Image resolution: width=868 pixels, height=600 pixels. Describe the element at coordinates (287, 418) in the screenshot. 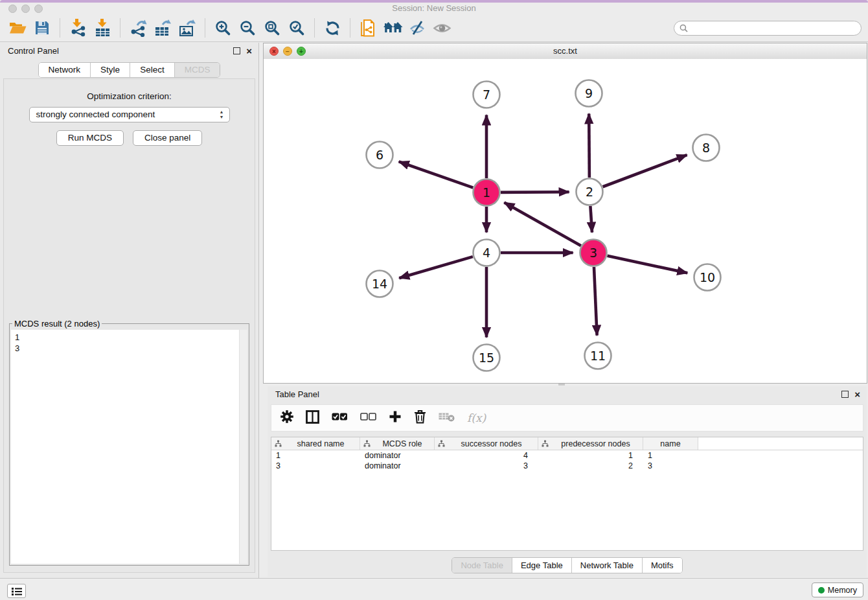

I see `table-settings-button` at that location.